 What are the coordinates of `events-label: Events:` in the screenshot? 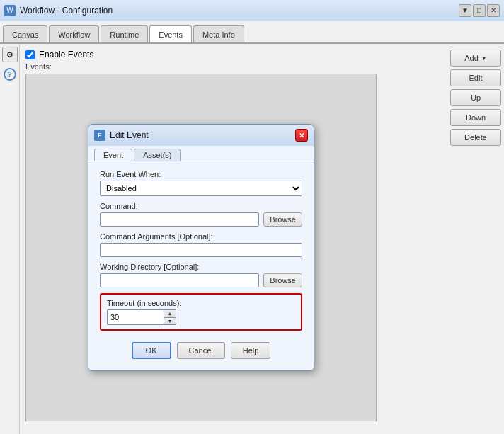 It's located at (233, 67).